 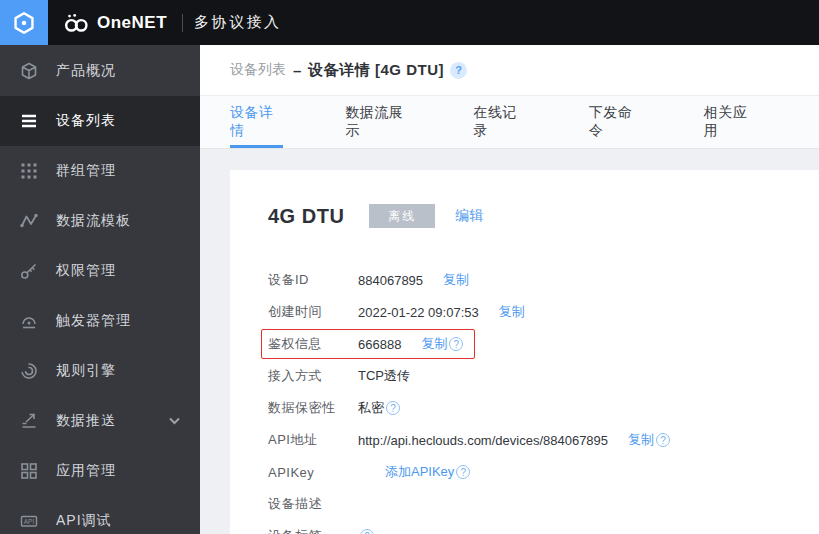 I want to click on edit-button: 编辑, so click(x=469, y=216).